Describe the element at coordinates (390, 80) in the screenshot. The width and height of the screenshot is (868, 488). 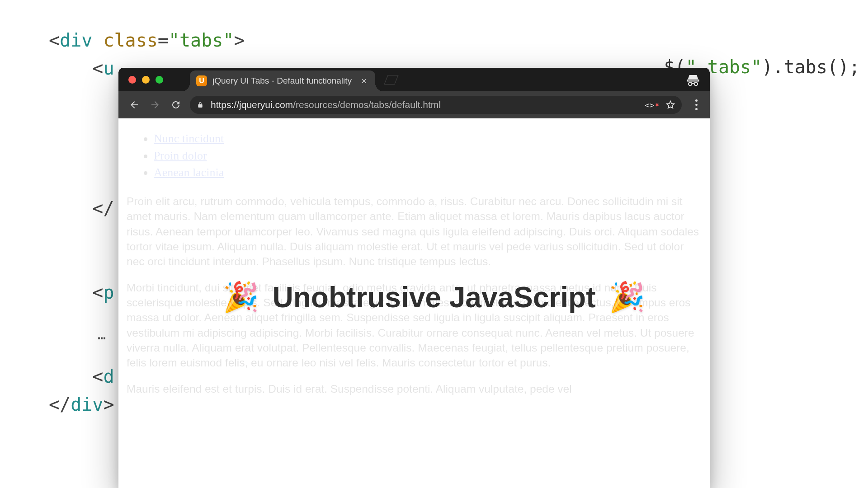
I see `new-tab-outline-icon` at that location.